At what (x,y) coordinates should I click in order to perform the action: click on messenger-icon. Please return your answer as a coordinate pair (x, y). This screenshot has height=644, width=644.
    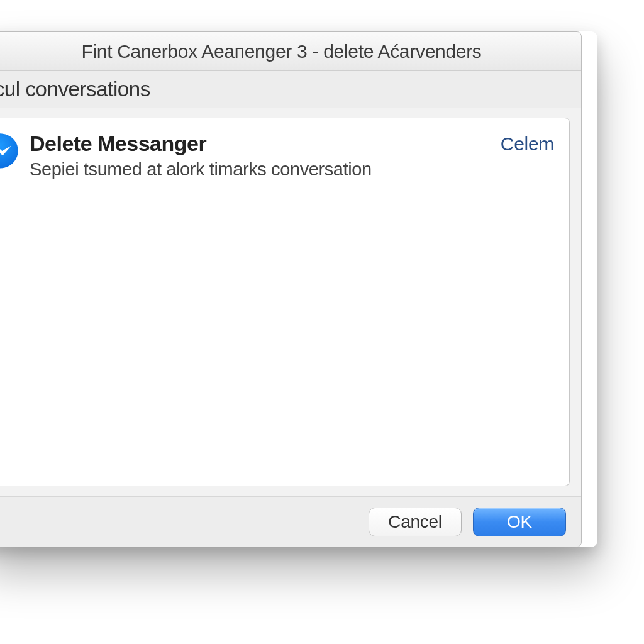
    Looking at the image, I should click on (10, 152).